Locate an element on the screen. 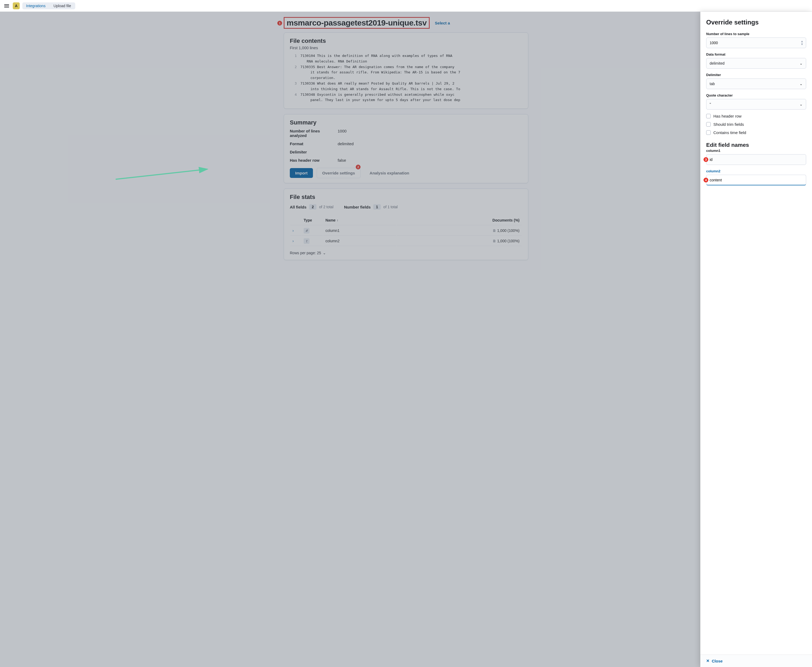 Image resolution: width=812 pixels, height=667 pixels. number-stepper-icon: ▲▼ is located at coordinates (802, 43).